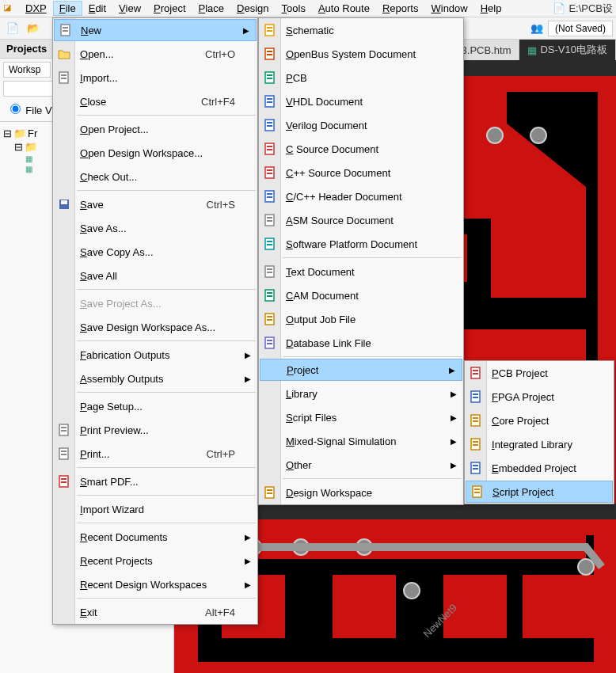 The image size is (616, 673). Describe the element at coordinates (361, 465) in the screenshot. I see `new-item-other: Other▶` at that location.